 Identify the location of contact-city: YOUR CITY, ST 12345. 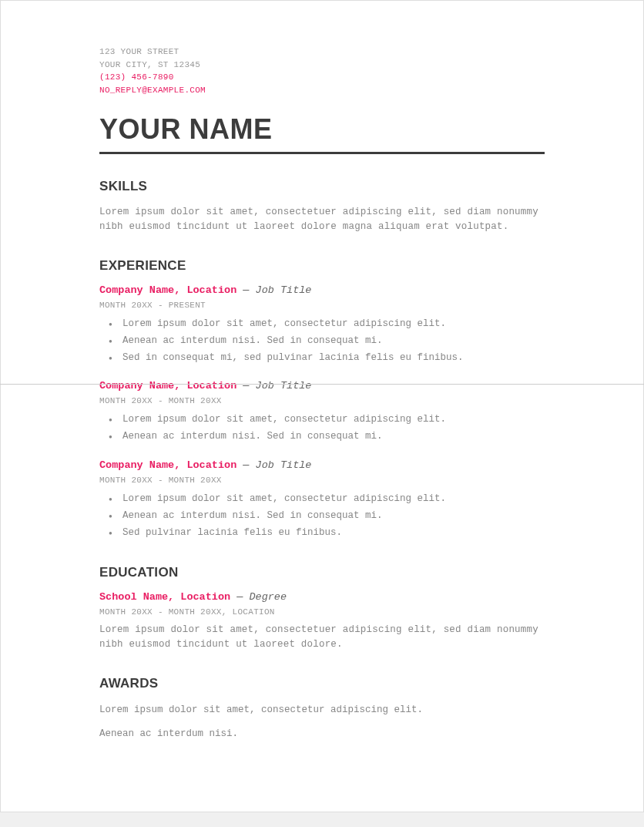
(322, 65).